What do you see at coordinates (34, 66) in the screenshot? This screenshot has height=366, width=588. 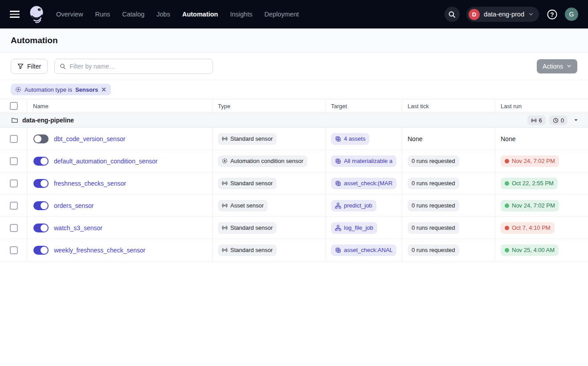 I see `filter-button-label: Filter` at bounding box center [34, 66].